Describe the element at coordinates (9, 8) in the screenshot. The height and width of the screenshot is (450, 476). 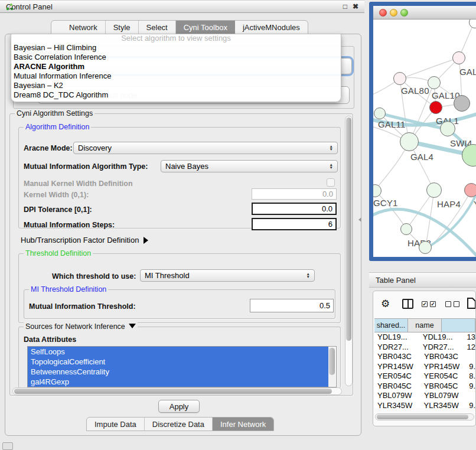
I see `network-tab-icon` at that location.